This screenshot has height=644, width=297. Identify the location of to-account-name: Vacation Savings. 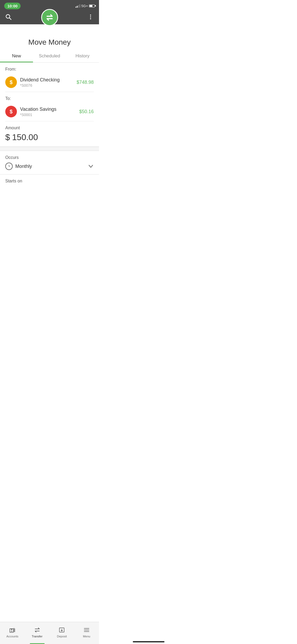
(48, 109).